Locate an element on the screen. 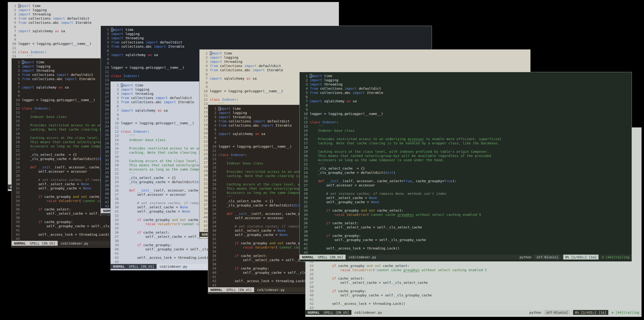  vim-mode-indicator: NORMAL is located at coordinates (20, 243).